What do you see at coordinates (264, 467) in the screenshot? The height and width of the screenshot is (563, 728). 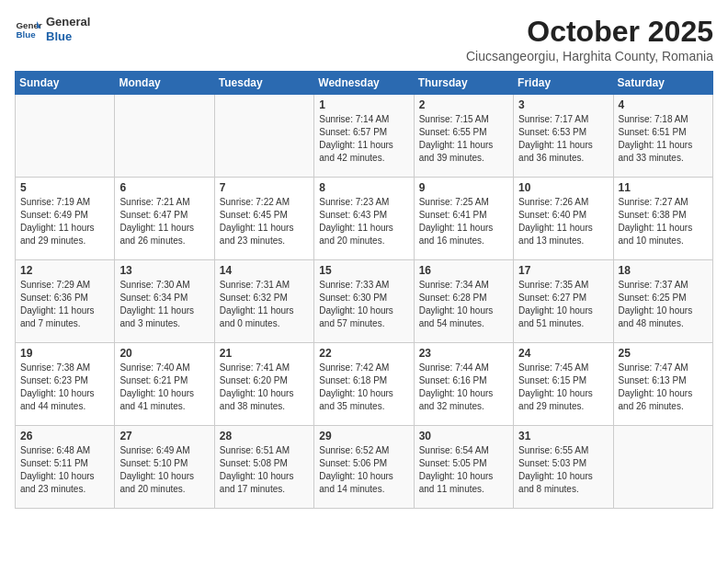 I see `calendar-cell: 28Sunrise: 6:51 AM Sunset: 5:08 PM Dayli…` at bounding box center [264, 467].